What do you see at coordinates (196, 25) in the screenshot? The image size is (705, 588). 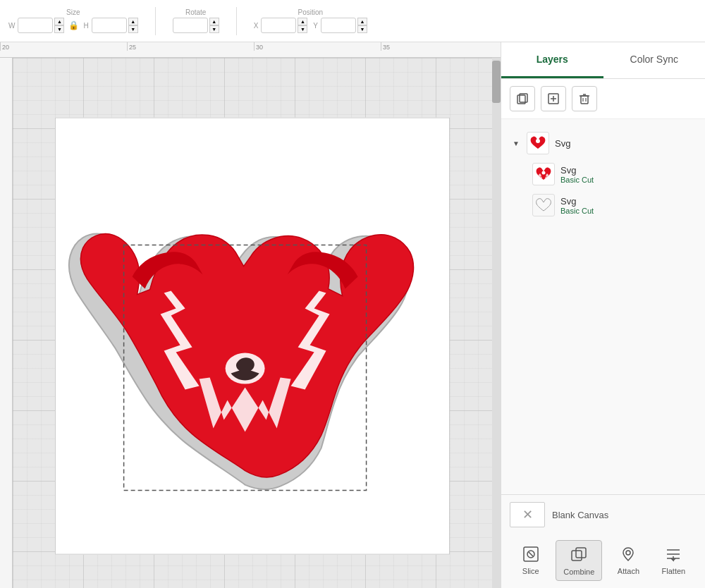 I see `rotate-input-row: ▲ ▼` at bounding box center [196, 25].